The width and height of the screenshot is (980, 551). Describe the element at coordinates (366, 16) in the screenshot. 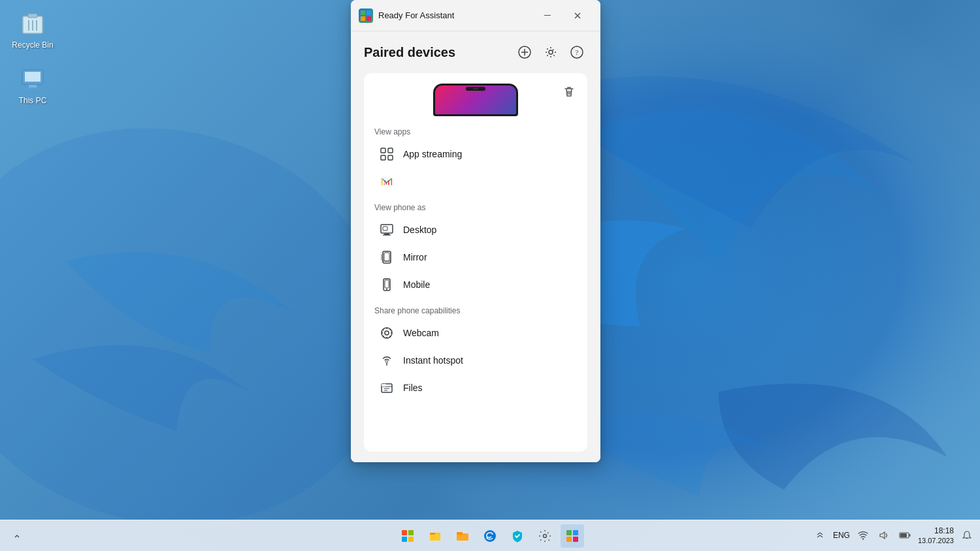

I see `app-logo-icon` at that location.